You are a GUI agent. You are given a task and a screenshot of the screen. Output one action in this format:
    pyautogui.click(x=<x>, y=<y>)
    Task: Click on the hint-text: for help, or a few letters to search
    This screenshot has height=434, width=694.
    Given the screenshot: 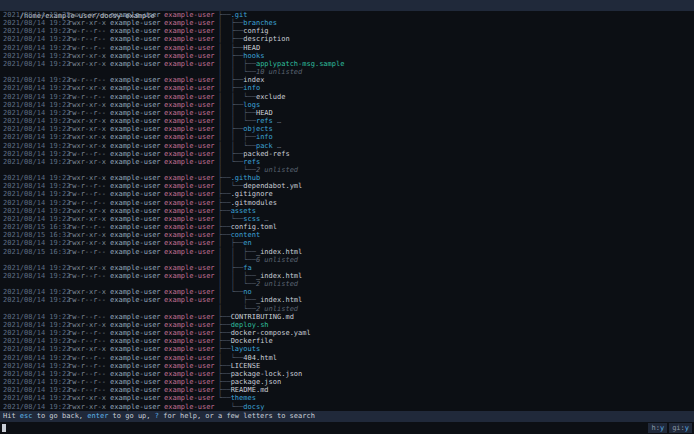 What is the action you would take?
    pyautogui.click(x=237, y=416)
    